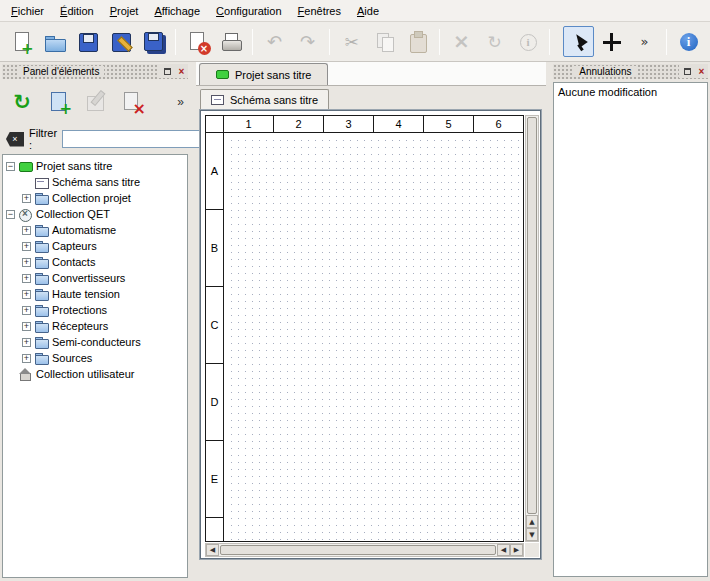  What do you see at coordinates (605, 72) in the screenshot?
I see `undo-panel-title: Annulations` at bounding box center [605, 72].